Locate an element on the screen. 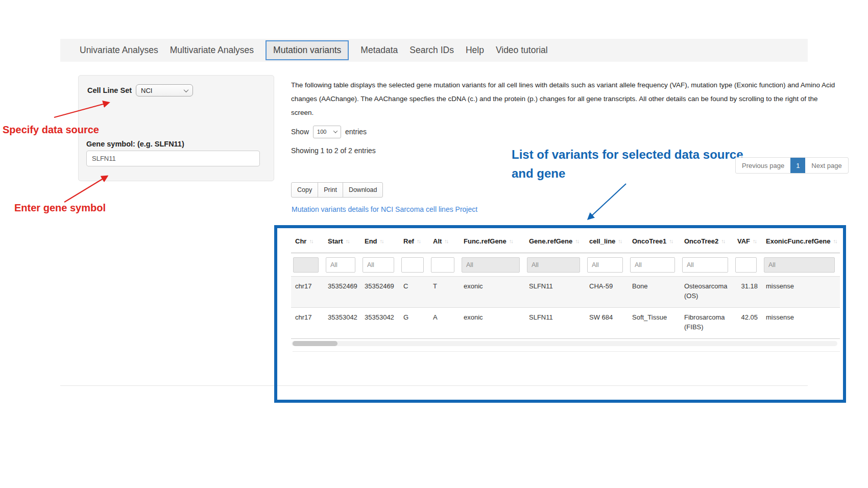 This screenshot has height=488, width=868. next-page-button: Next page is located at coordinates (826, 165).